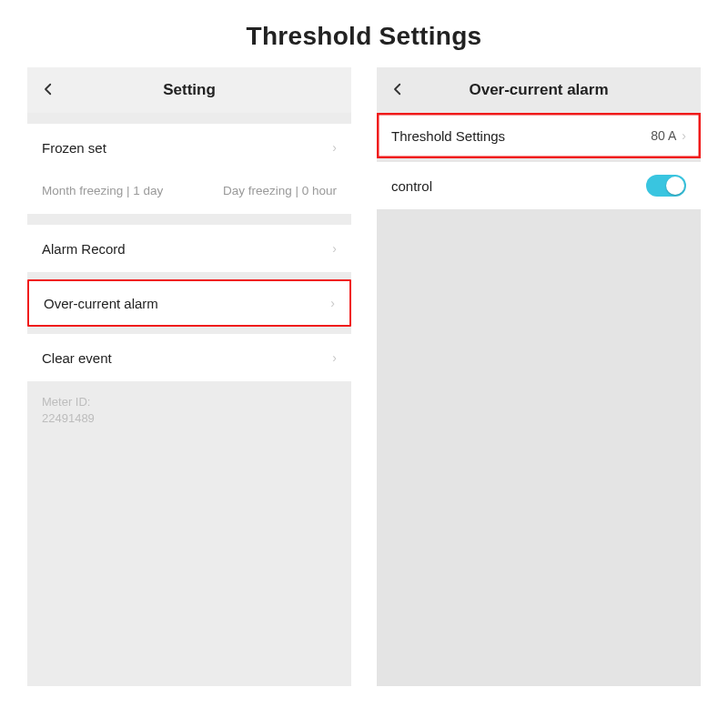 The image size is (728, 728). What do you see at coordinates (189, 303) in the screenshot?
I see `row-over-current-alarm: Over-current alarm ›` at bounding box center [189, 303].